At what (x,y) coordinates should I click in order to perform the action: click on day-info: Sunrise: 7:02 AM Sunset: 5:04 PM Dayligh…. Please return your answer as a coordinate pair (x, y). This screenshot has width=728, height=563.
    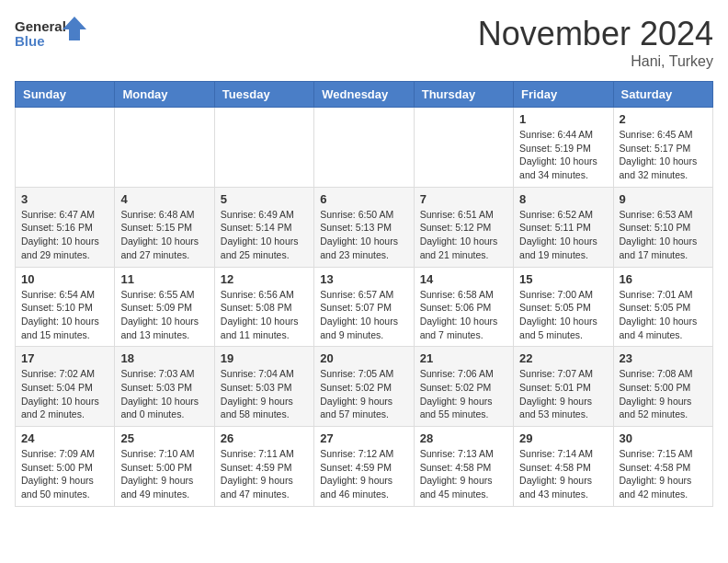
    Looking at the image, I should click on (64, 394).